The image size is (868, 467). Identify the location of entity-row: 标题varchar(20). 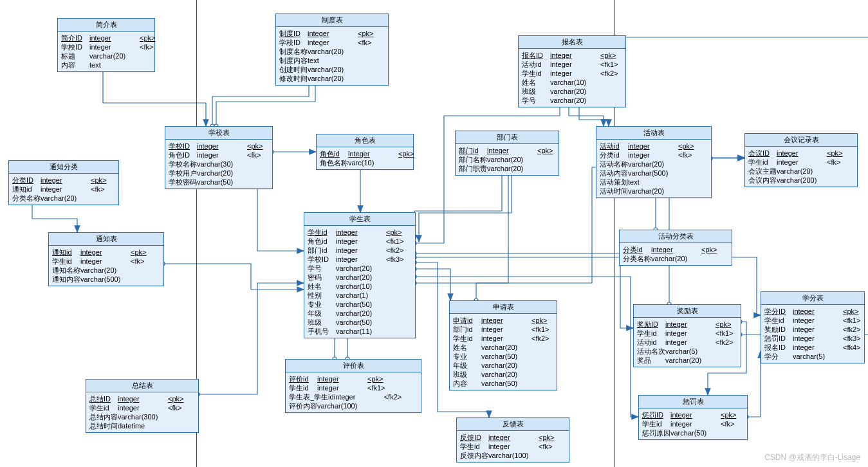
(106, 56).